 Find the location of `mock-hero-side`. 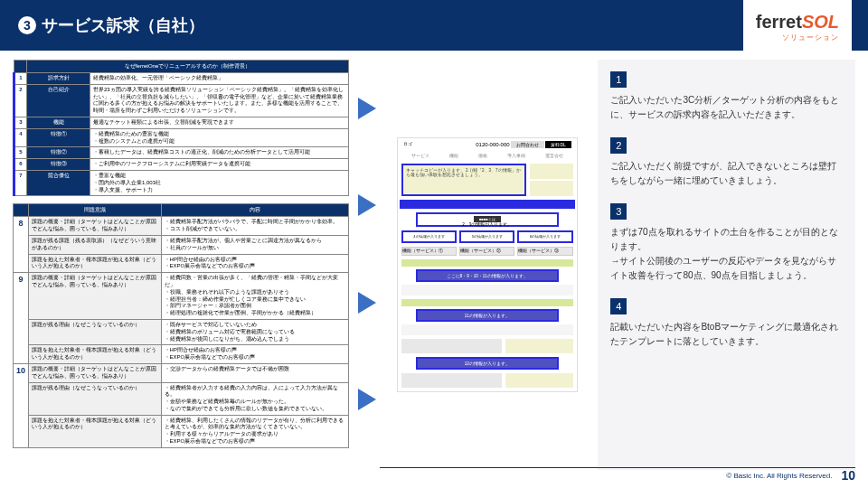

mock-hero-side is located at coordinates (552, 172).